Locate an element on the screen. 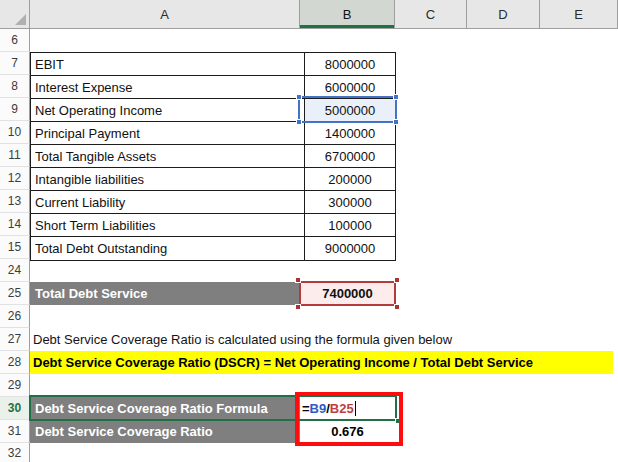 Image resolution: width=618 pixels, height=462 pixels. formula-ref-b9: B9 is located at coordinates (318, 408).